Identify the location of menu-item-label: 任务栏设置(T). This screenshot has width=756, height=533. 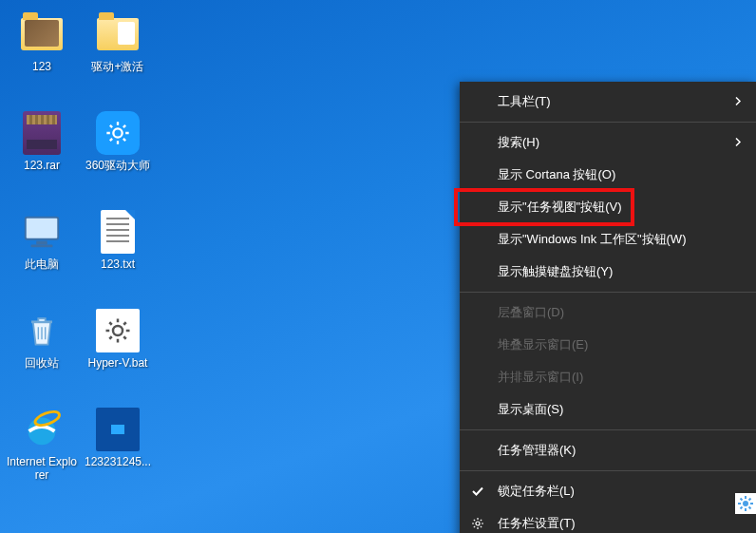
(537, 523).